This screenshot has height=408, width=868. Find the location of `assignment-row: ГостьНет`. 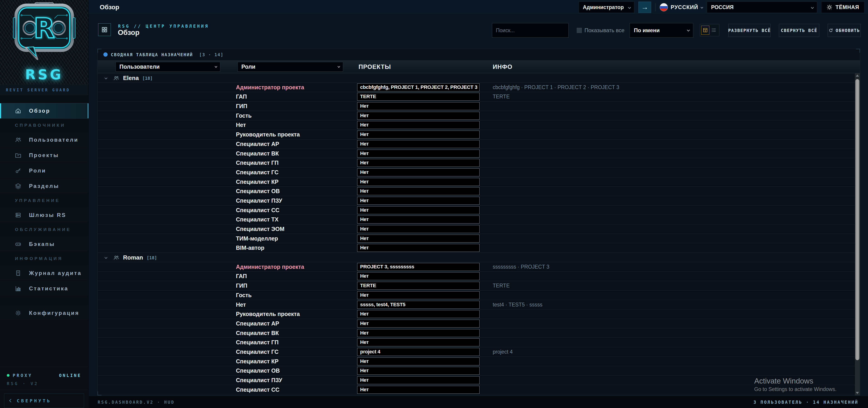

assignment-row: ГостьНет is located at coordinates (479, 116).